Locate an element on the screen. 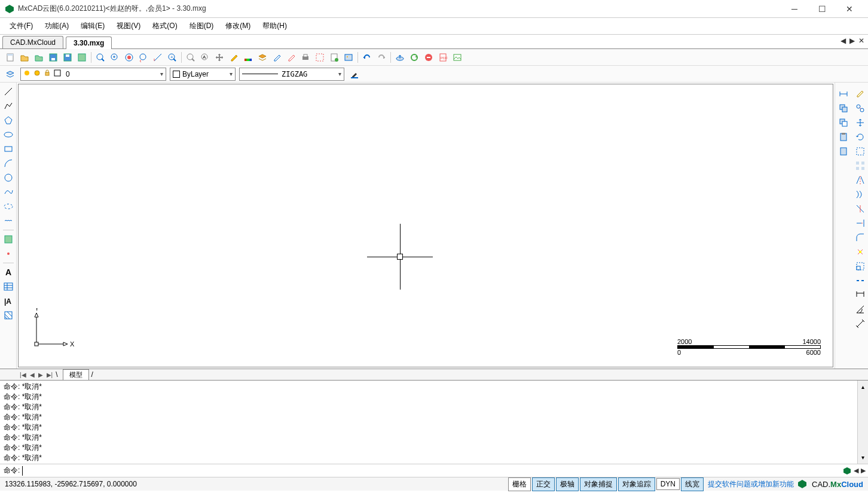  cmdline-prev-icon: ◀ is located at coordinates (856, 471).